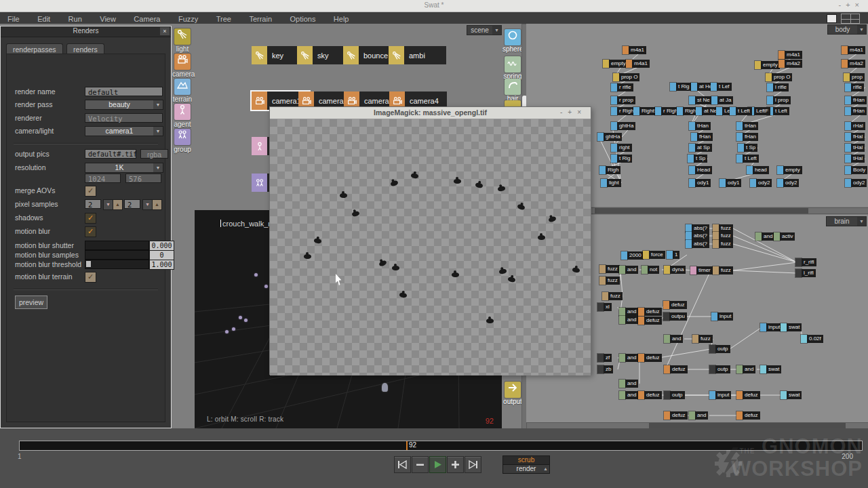  What do you see at coordinates (574, 113) in the screenshot?
I see `imagemagick-controls: -+×` at bounding box center [574, 113].